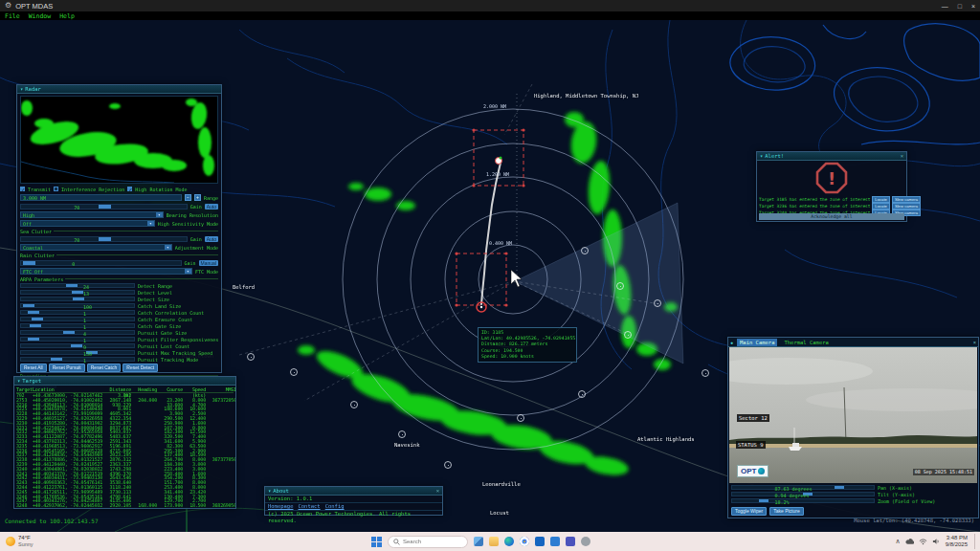 This screenshot has width=980, height=551. What do you see at coordinates (105, 207) in the screenshot?
I see `gain-slider-handle` at bounding box center [105, 207].